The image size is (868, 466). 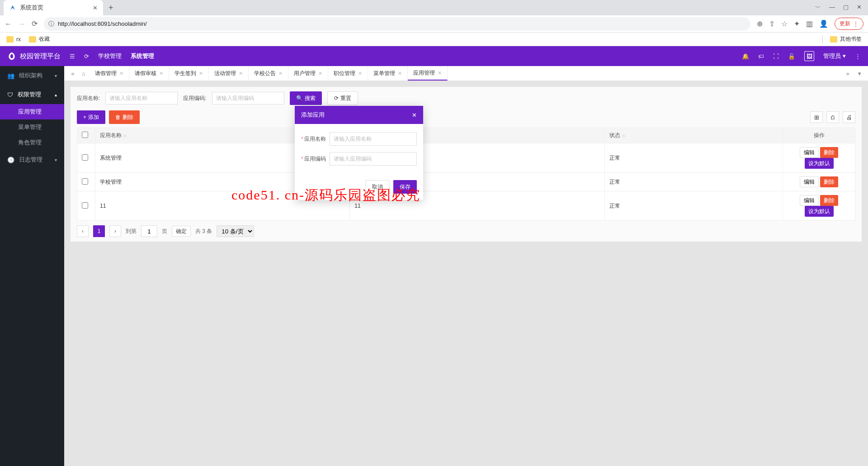 What do you see at coordinates (14, 39) in the screenshot?
I see `bookmark-rx: rx` at bounding box center [14, 39].